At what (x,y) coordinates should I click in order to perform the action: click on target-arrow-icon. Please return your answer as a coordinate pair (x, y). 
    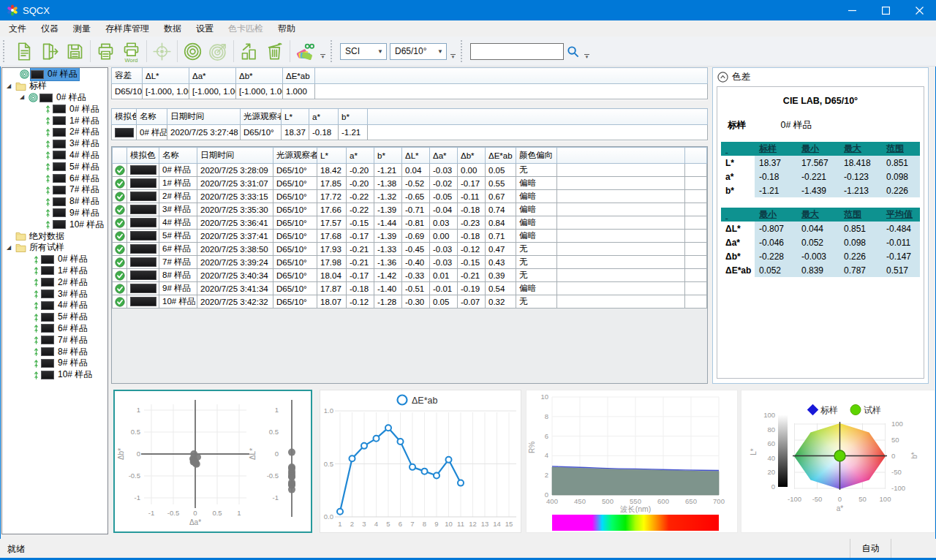
    Looking at the image, I should click on (218, 51).